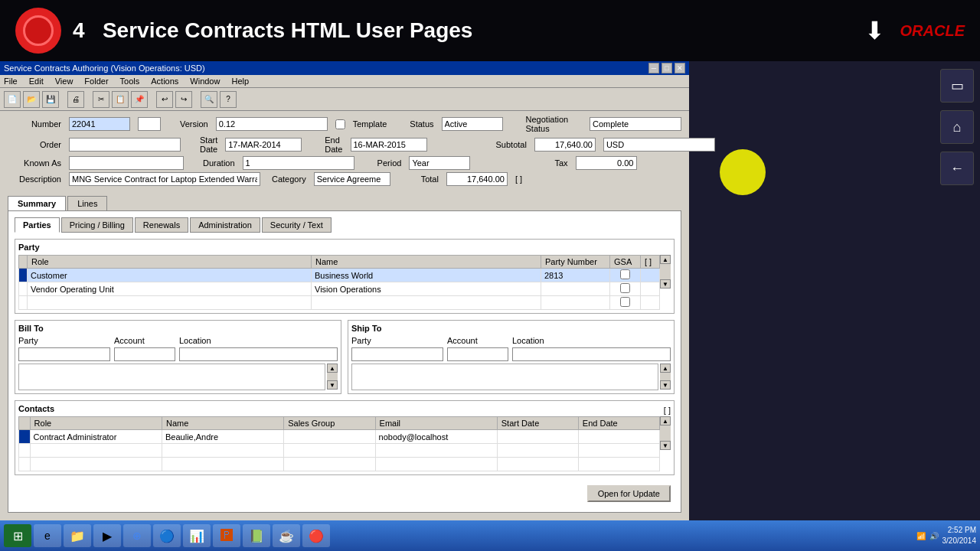 Image resolution: width=980 pixels, height=551 pixels. Describe the element at coordinates (329, 465) in the screenshot. I see `contacts-row3-sales` at that location.